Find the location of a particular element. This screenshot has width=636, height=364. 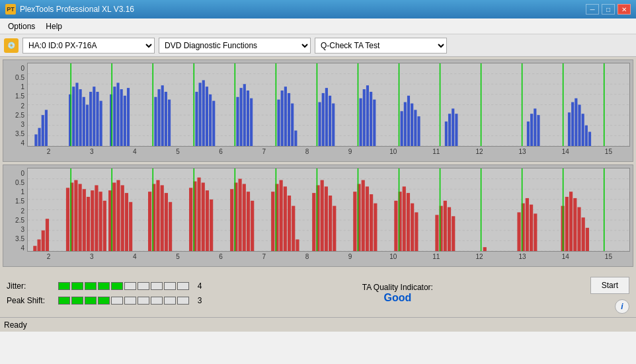

start-button: Start is located at coordinates (610, 285).